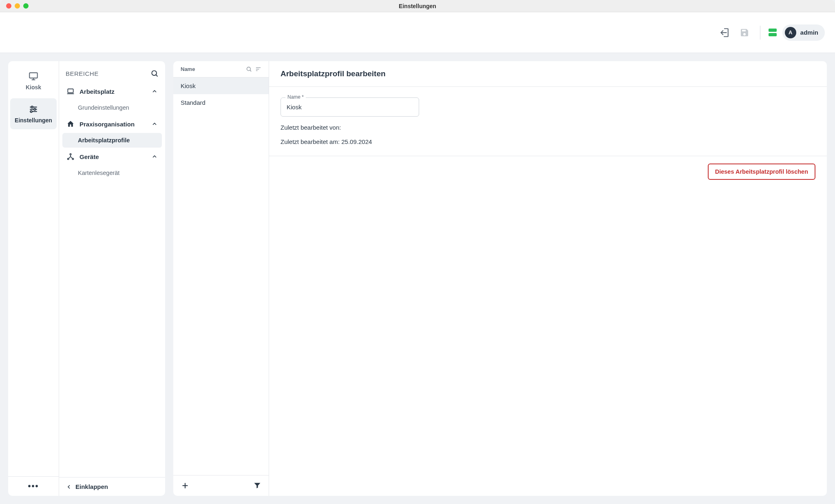  What do you see at coordinates (26, 6) in the screenshot?
I see `fullscreen-window-button` at bounding box center [26, 6].